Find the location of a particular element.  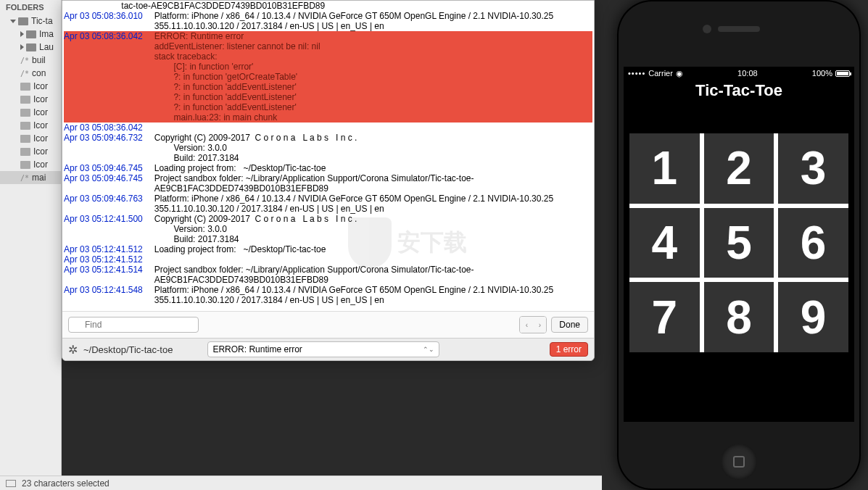

log-message: ERROR: Runtime error addEventListener: l… is located at coordinates (235, 77).